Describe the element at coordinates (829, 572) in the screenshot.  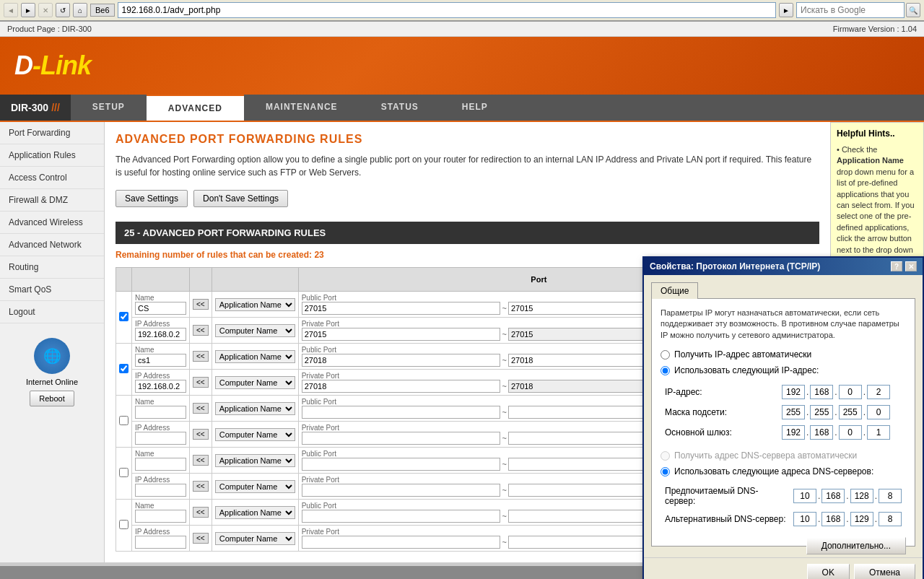
I see `dialog-ok-button: OK` at that location.